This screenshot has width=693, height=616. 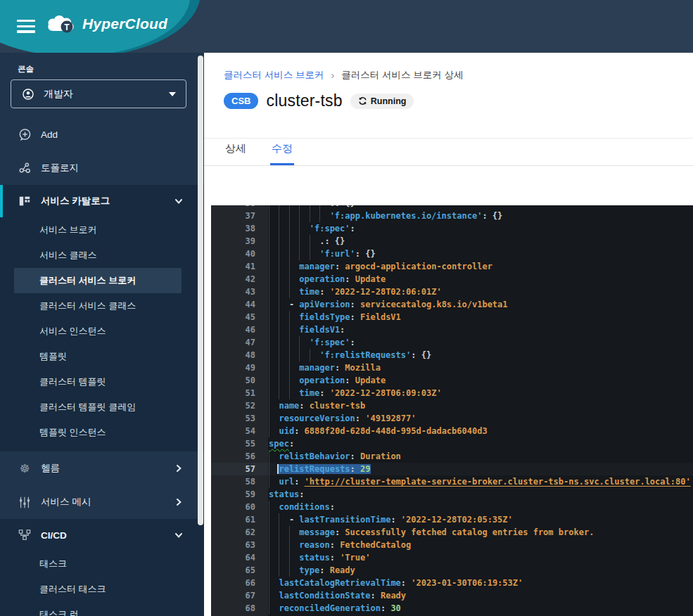 What do you see at coordinates (452, 545) in the screenshot?
I see `code-line: 63 reason: FetchedCatalog` at bounding box center [452, 545].